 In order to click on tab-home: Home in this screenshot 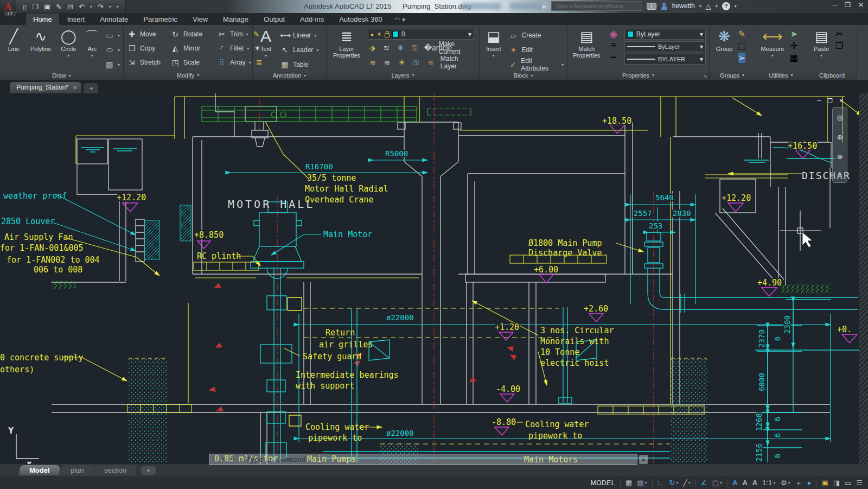, I will do `click(42, 20)`.